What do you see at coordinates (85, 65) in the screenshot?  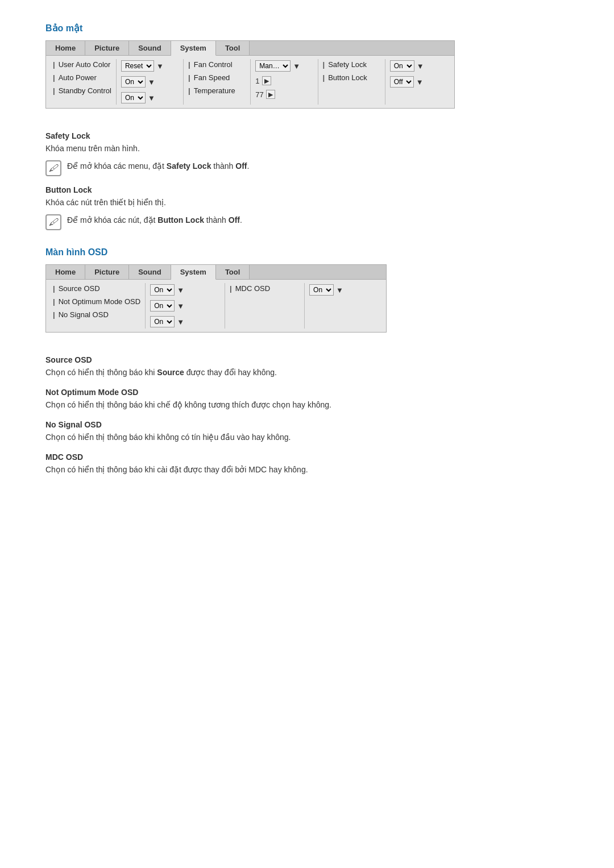 I see `user-auto-color-label: User Auto Color` at bounding box center [85, 65].